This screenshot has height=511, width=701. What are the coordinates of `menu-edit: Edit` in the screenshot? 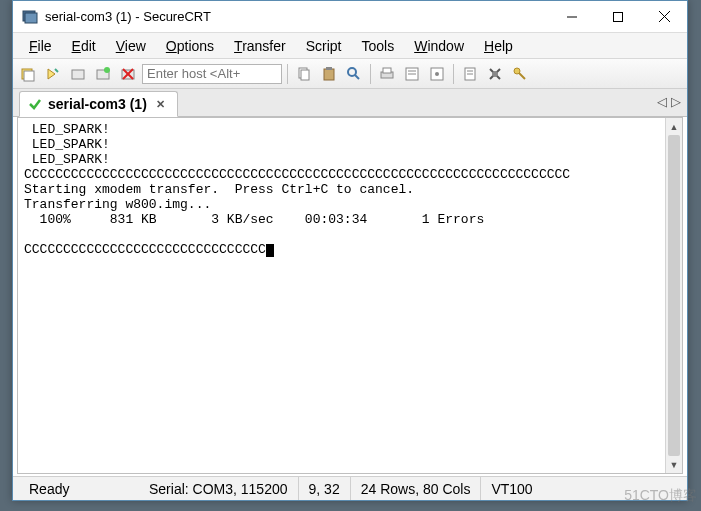 It's located at (84, 46).